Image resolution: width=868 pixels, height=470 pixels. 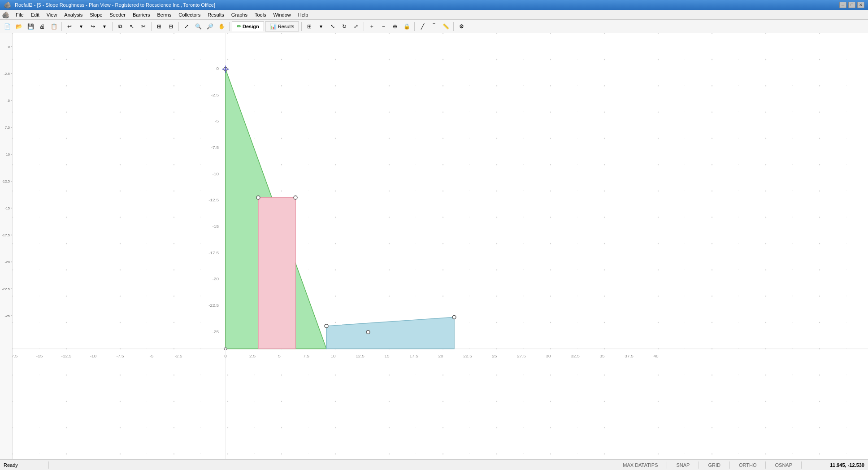 What do you see at coordinates (216, 174) in the screenshot?
I see `svg-text: -10` at bounding box center [216, 174].